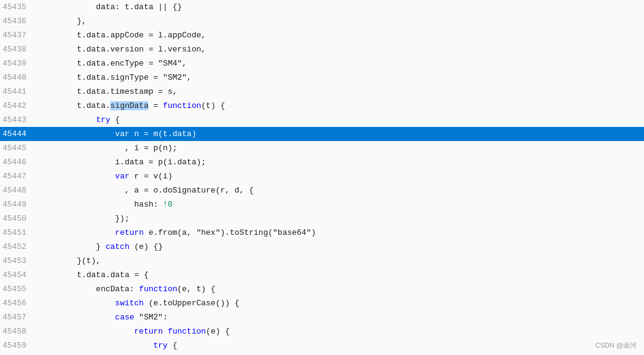 The image size is (644, 355). Describe the element at coordinates (17, 36) in the screenshot. I see `line-number: 45437` at that location.